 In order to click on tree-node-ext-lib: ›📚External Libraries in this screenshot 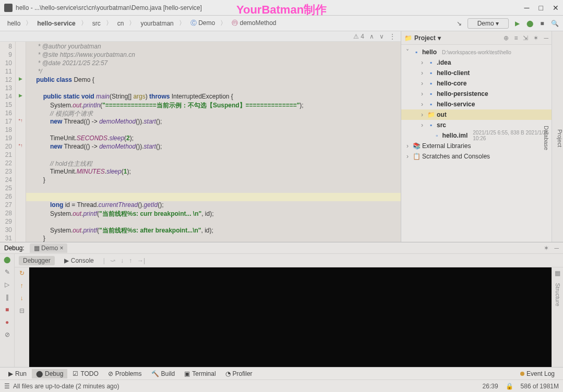, I will do `click(476, 146)`.